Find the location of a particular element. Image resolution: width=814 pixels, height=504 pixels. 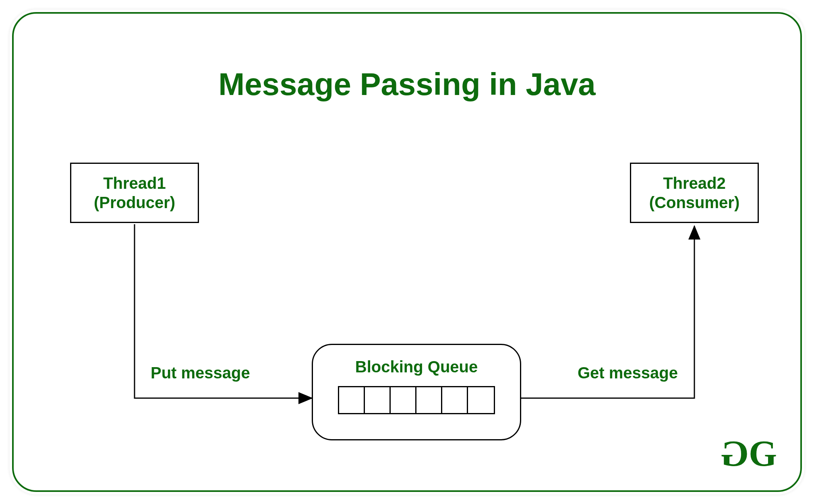

logo-char: G is located at coordinates (760, 453).